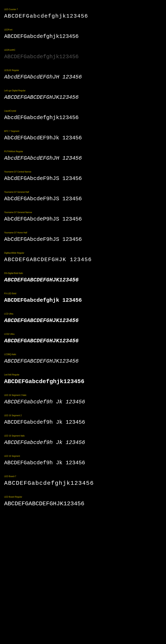 This screenshot has height=644, width=166. I want to click on font-name-label: MTC 7 Segment, so click(83, 131).